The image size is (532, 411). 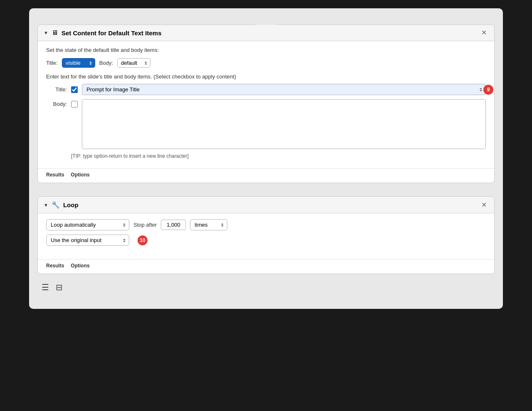 I want to click on loop-options-link: Options, so click(x=80, y=266).